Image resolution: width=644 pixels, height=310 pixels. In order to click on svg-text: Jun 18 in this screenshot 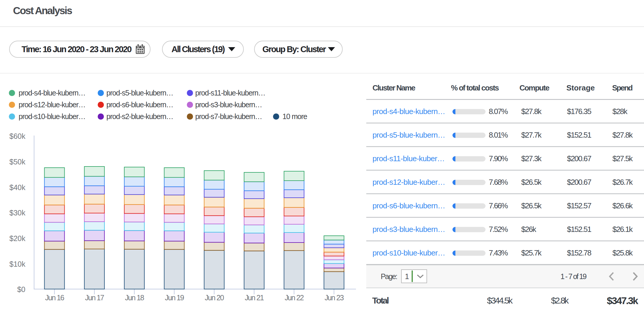, I will do `click(135, 298)`.